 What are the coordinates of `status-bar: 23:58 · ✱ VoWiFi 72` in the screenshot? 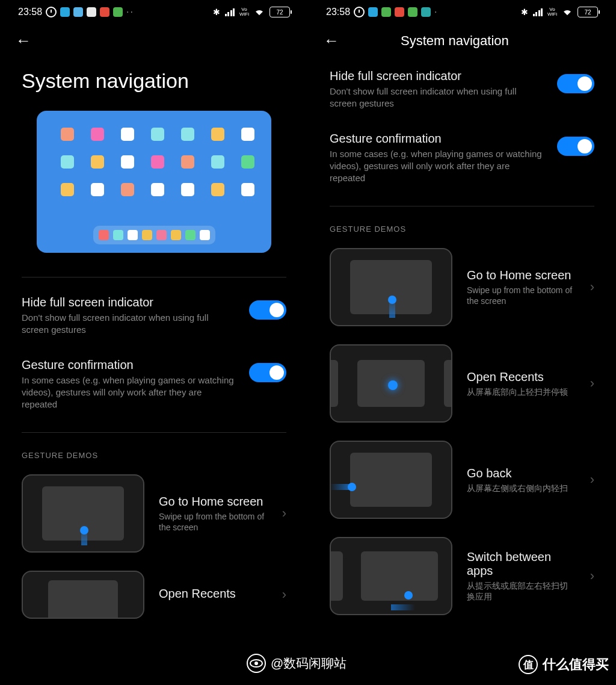 It's located at (462, 12).